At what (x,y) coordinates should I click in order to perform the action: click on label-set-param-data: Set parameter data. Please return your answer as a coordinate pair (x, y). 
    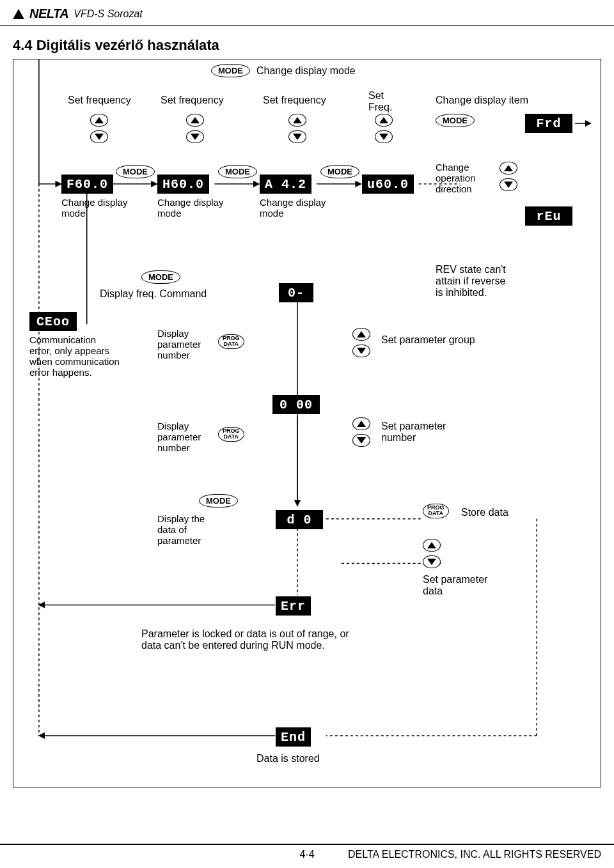
    Looking at the image, I should click on (455, 585).